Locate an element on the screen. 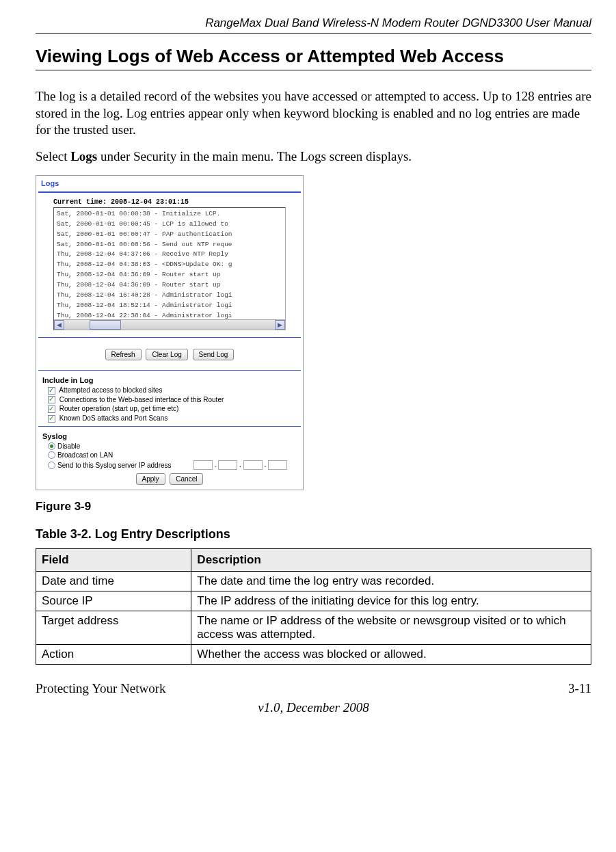 The width and height of the screenshot is (616, 852). cell-field: Date and time is located at coordinates (113, 581).